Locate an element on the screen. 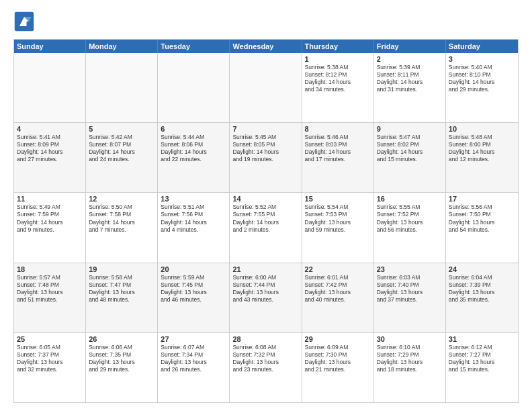 The width and height of the screenshot is (532, 411). cell-info-line: and 12 minutes. is located at coordinates (482, 160).